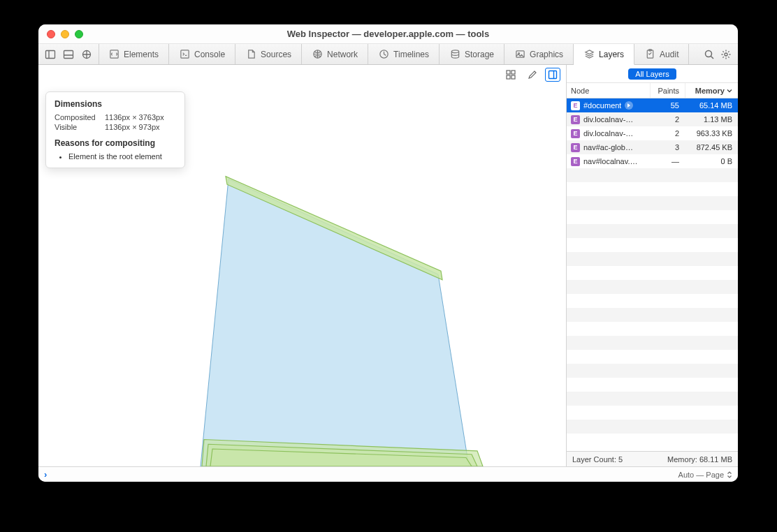 This screenshot has width=777, height=532. I want to click on tab-label: Storage, so click(479, 54).